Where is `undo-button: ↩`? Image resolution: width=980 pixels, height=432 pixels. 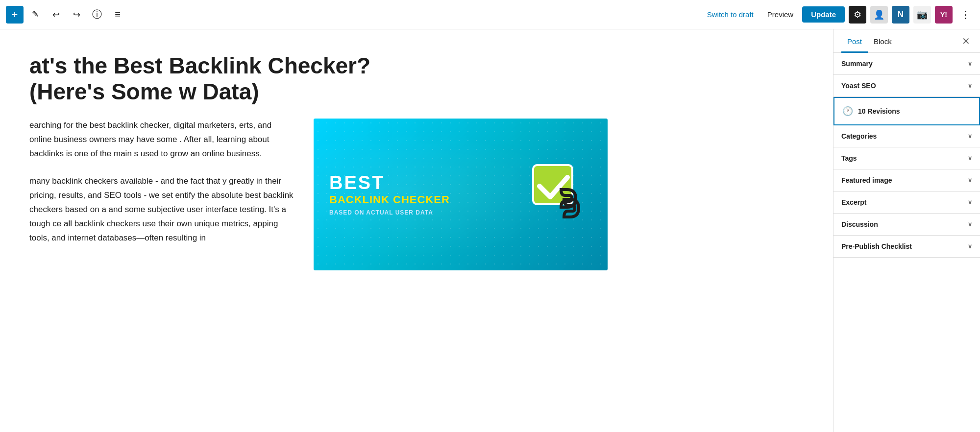 undo-button: ↩ is located at coordinates (56, 15).